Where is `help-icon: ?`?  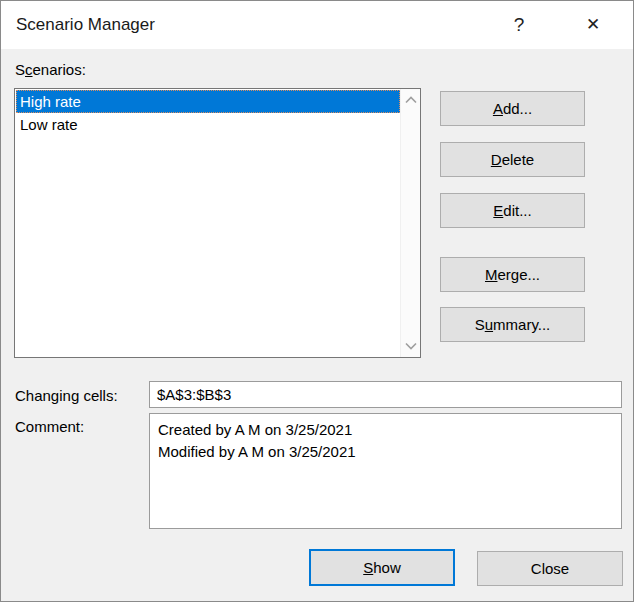
help-icon: ? is located at coordinates (519, 25).